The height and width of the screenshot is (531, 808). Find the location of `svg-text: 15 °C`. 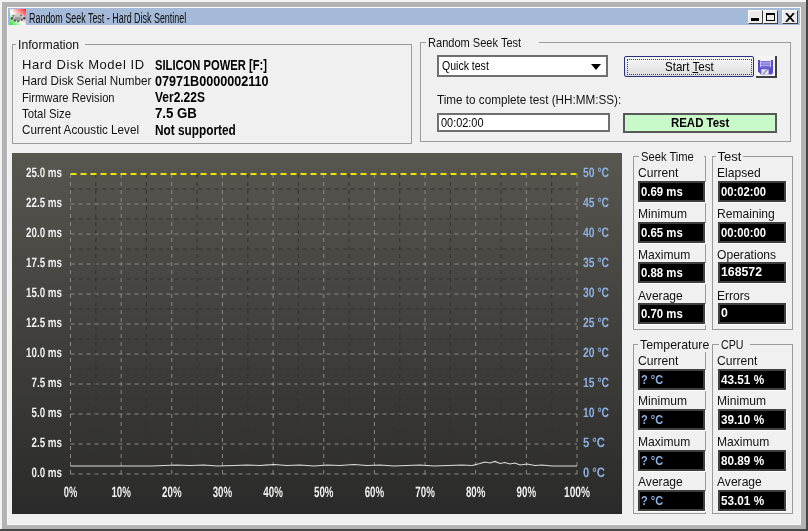

svg-text: 15 °C is located at coordinates (596, 382).